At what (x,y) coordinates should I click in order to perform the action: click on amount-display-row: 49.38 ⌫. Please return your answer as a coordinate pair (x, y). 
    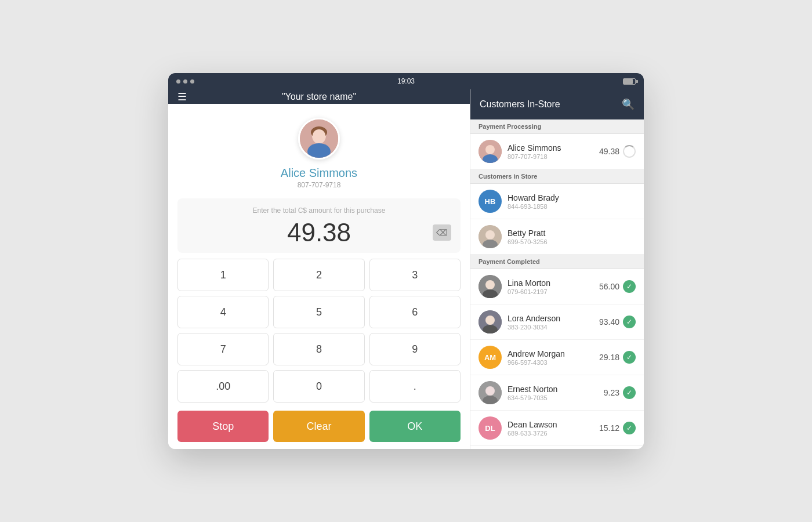
    Looking at the image, I should click on (319, 233).